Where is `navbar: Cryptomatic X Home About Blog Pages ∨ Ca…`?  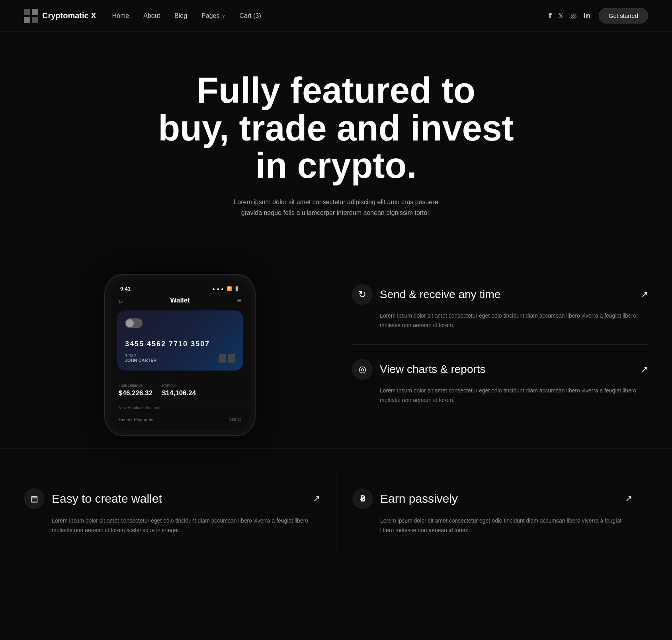 navbar: Cryptomatic X Home About Blog Pages ∨ Ca… is located at coordinates (336, 16).